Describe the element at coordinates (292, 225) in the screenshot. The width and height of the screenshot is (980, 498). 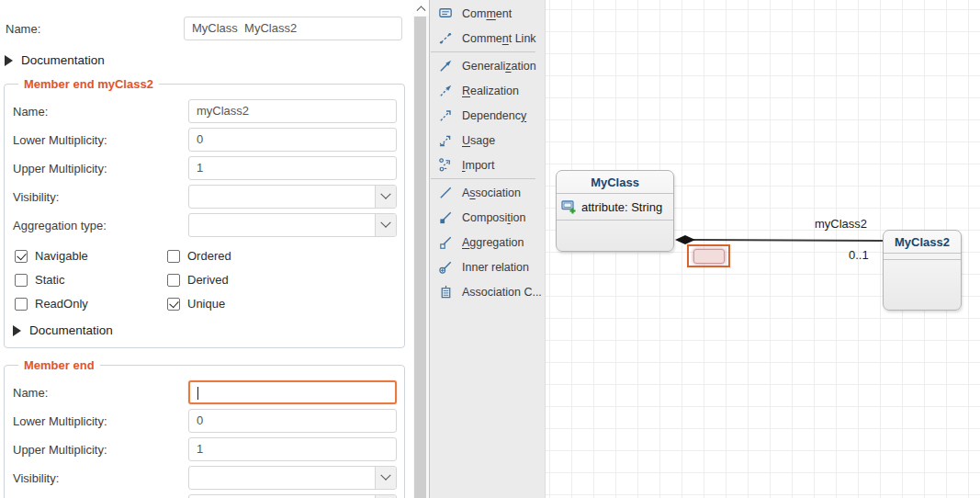
I see `member-end-myclass2-aggregation-type-select: composite` at that location.